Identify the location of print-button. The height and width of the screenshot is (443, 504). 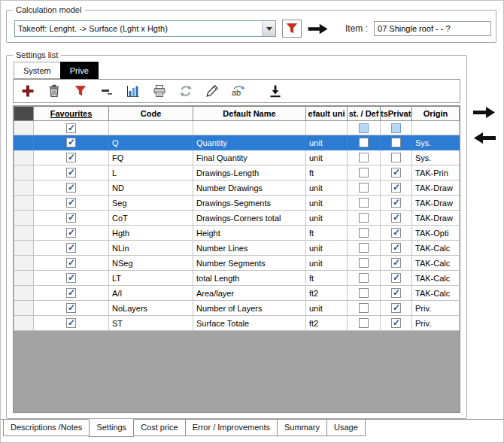
(159, 91).